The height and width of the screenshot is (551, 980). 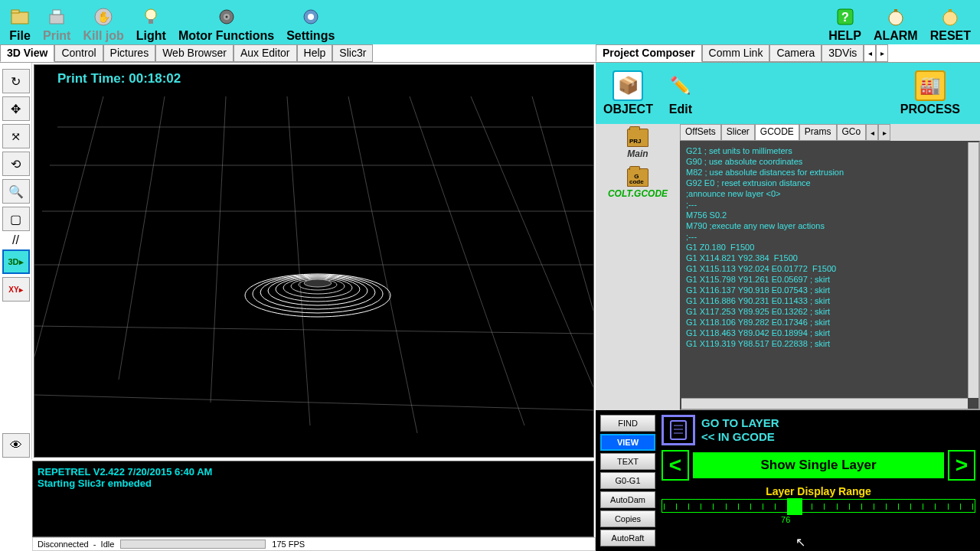 I want to click on vertical-scrollbar, so click(x=973, y=270).